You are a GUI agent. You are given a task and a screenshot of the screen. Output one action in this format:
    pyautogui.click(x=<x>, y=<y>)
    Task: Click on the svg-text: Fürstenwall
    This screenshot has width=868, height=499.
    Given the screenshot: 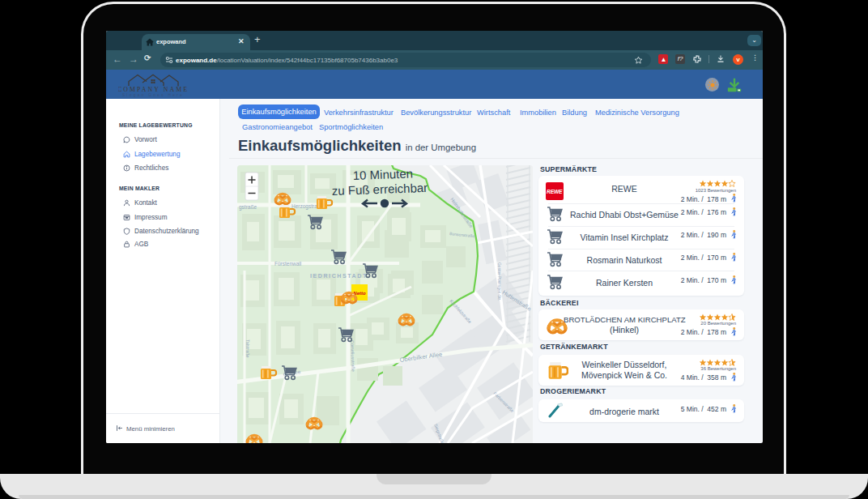 What is the action you would take?
    pyautogui.click(x=288, y=264)
    